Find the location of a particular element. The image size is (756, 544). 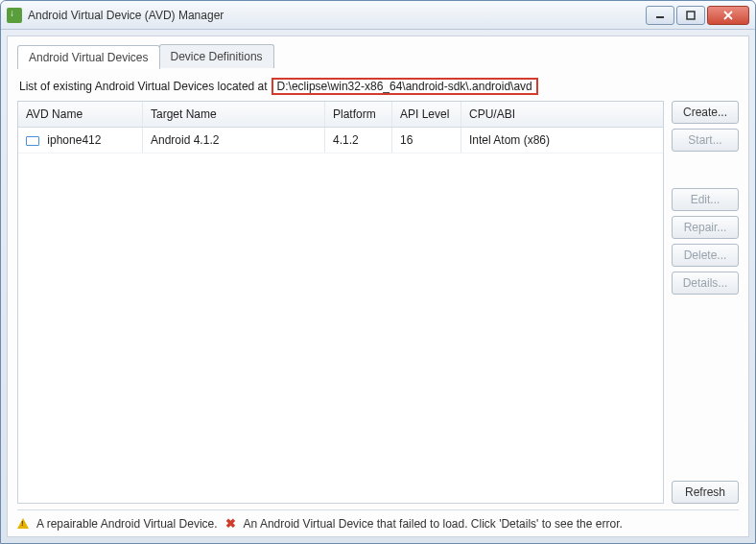

start-button: Start... is located at coordinates (705, 140).